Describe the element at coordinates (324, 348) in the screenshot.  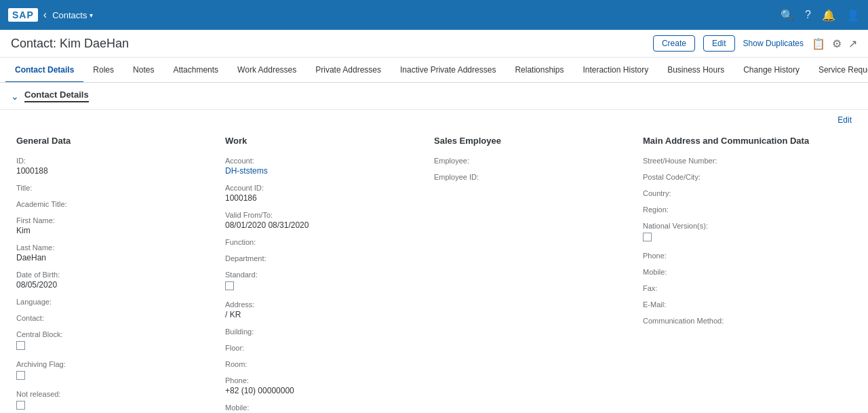
I see `field-floor-label: Floor:` at that location.